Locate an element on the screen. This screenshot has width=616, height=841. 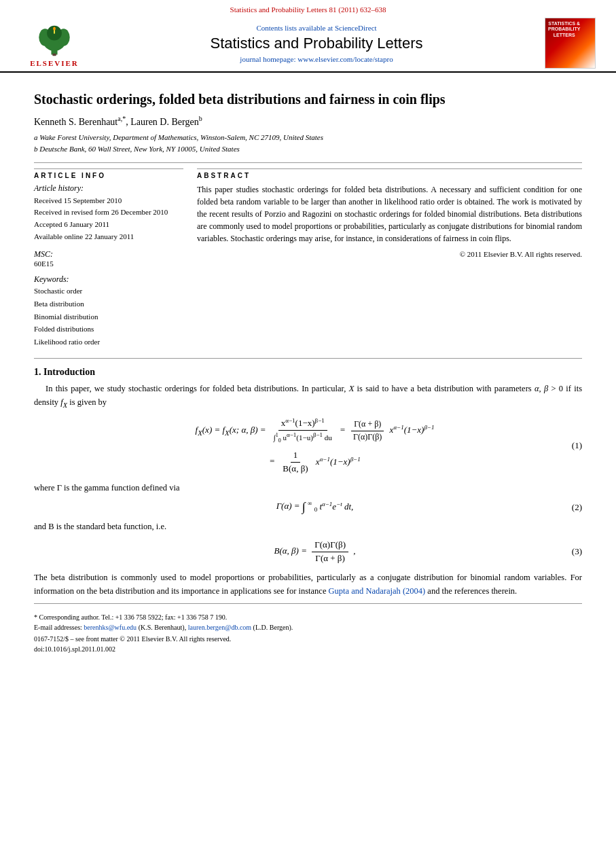
journal-homepage: journal homepage: www.elsevier.com/locat… is located at coordinates (316, 59).